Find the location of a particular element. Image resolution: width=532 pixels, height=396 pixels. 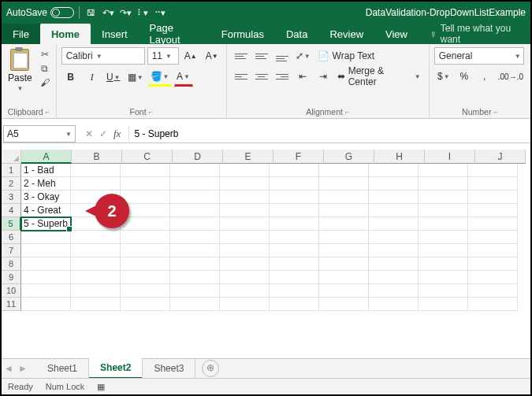

cell-I8 is located at coordinates (443, 265).